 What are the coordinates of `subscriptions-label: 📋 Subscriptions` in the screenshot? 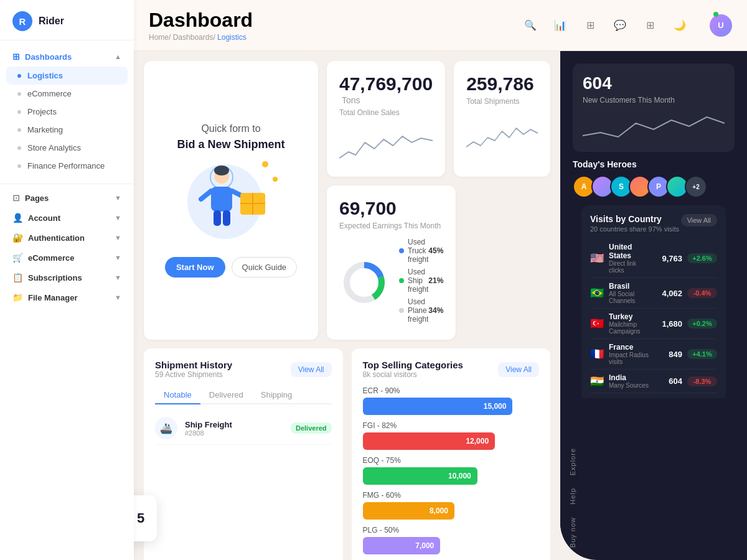 It's located at (47, 278).